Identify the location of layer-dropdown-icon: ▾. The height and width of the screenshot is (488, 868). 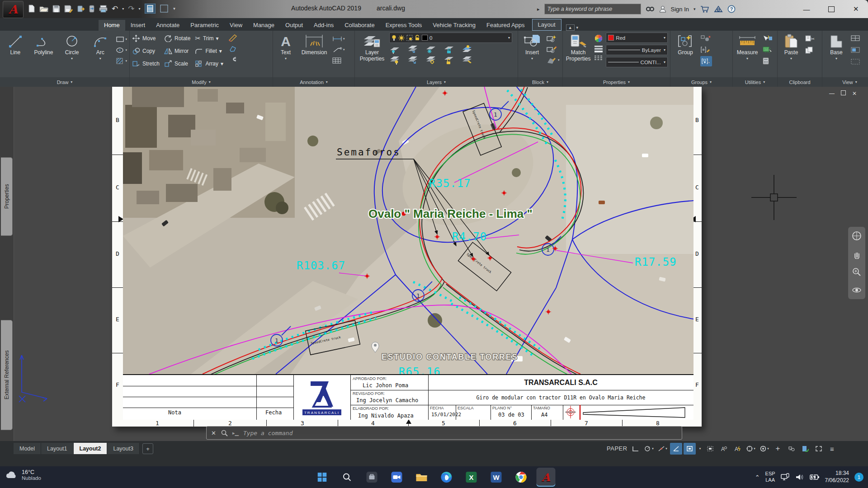
(509, 38).